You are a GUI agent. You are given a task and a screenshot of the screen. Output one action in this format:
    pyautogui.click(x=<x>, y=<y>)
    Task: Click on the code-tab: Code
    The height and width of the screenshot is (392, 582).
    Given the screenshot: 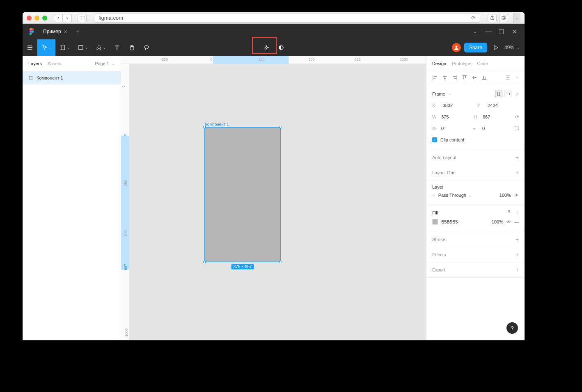 What is the action you would take?
    pyautogui.click(x=482, y=64)
    